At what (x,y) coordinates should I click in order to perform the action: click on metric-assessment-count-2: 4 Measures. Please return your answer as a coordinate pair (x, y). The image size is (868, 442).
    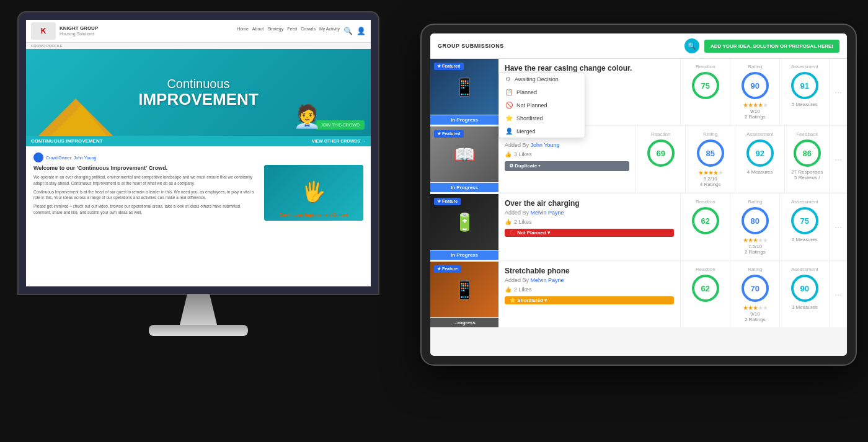
    Looking at the image, I should click on (760, 172).